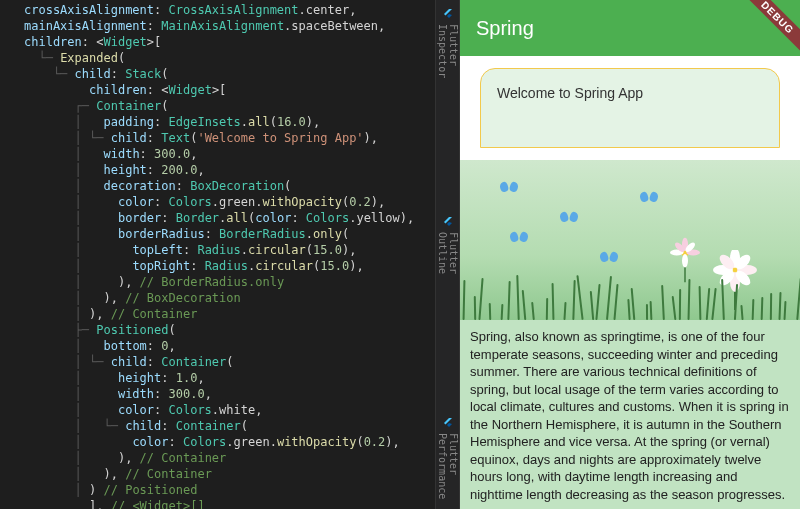 This screenshot has width=800, height=509. Describe the element at coordinates (240, 330) in the screenshot. I see `code-line: ├─ Positioned(` at that location.